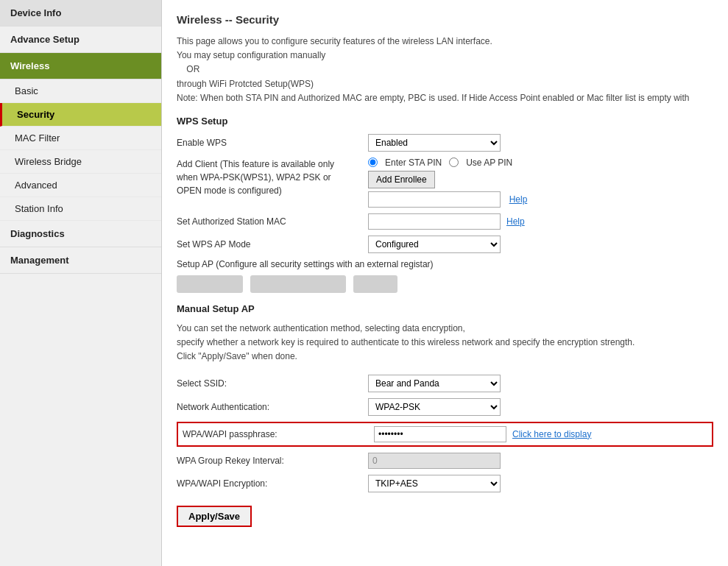 Image resolution: width=728 pixels, height=566 pixels. I want to click on manual-setup-title: Manual Setup AP, so click(445, 309).